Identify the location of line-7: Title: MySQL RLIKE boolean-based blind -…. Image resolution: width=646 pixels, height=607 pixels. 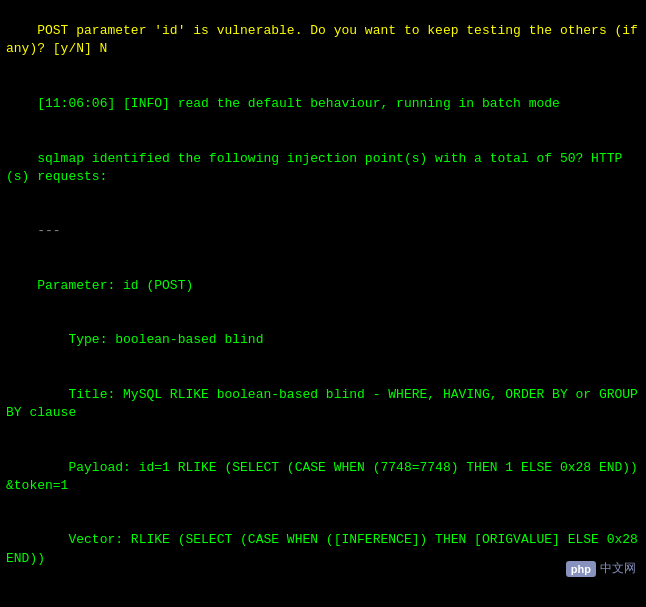
(323, 404).